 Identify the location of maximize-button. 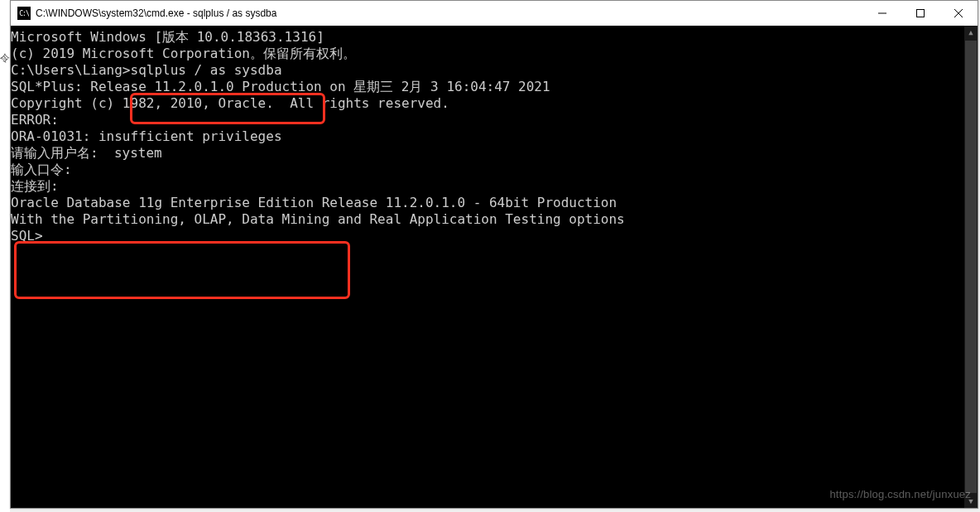
(920, 13).